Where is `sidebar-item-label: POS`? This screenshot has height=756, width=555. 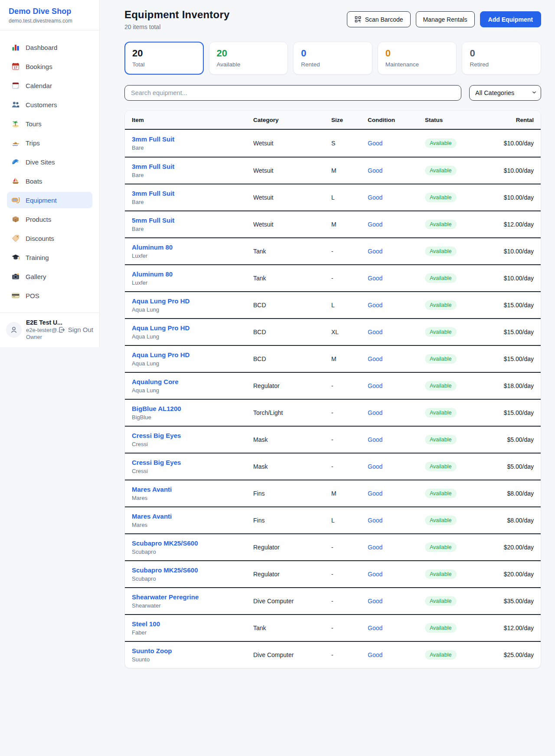
sidebar-item-label: POS is located at coordinates (33, 296).